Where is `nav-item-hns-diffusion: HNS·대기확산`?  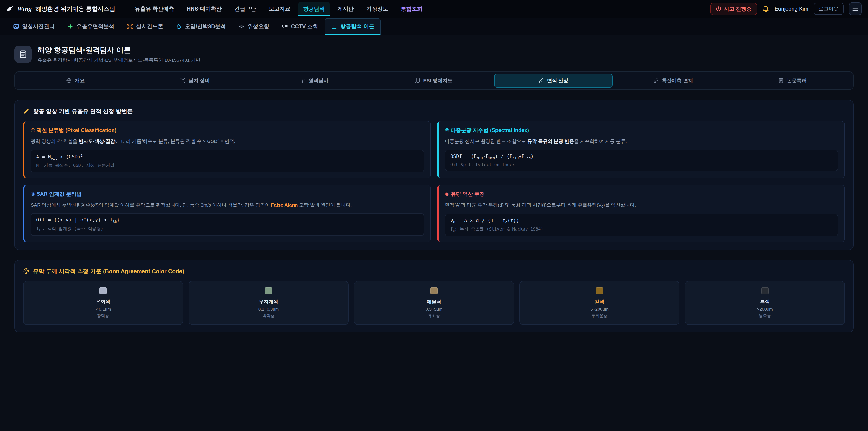
nav-item-hns-diffusion: HNS·대기확산 is located at coordinates (204, 9).